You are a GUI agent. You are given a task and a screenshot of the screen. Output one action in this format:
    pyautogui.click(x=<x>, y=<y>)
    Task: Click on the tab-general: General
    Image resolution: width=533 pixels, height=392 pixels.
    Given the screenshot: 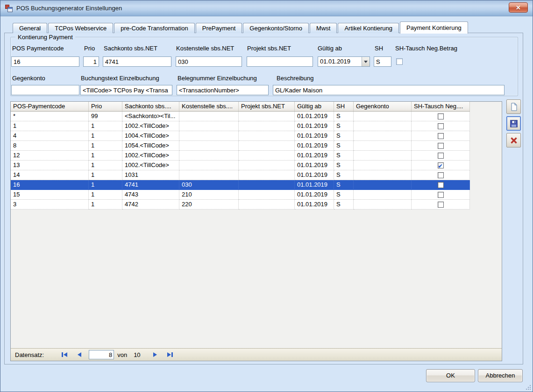 What is the action you would take?
    pyautogui.click(x=30, y=28)
    